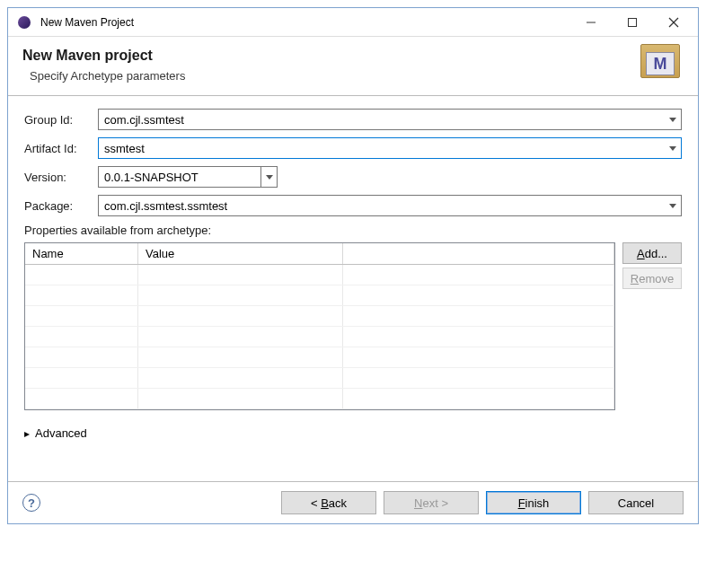 Image resolution: width=706 pixels, height=588 pixels. What do you see at coordinates (353, 56) in the screenshot?
I see `page-title: New Maven project` at bounding box center [353, 56].